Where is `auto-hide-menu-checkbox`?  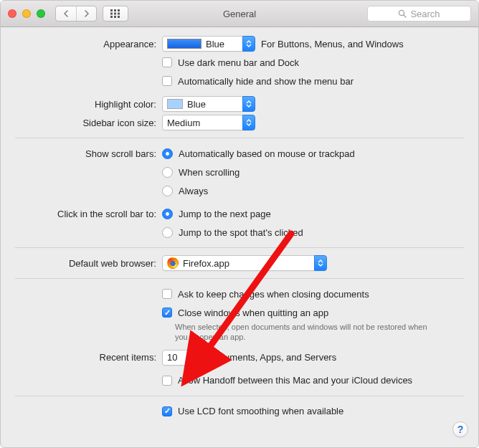
auto-hide-menu-checkbox is located at coordinates (167, 81).